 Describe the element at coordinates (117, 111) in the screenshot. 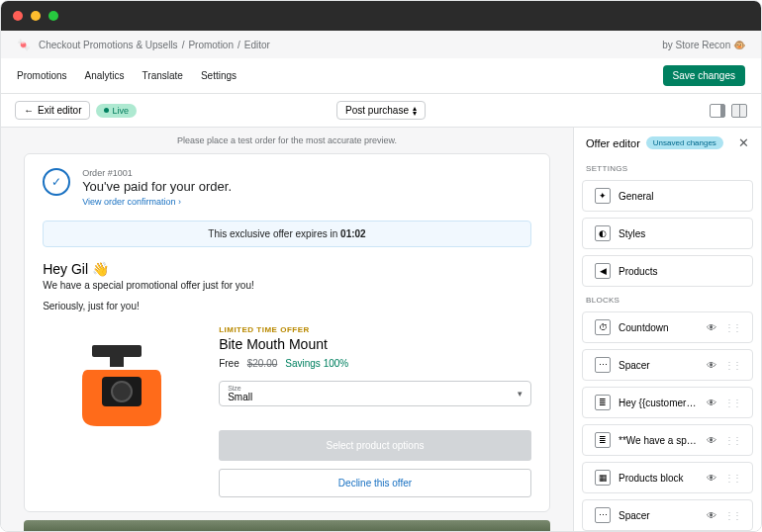

I see `live-badge: Live` at that location.